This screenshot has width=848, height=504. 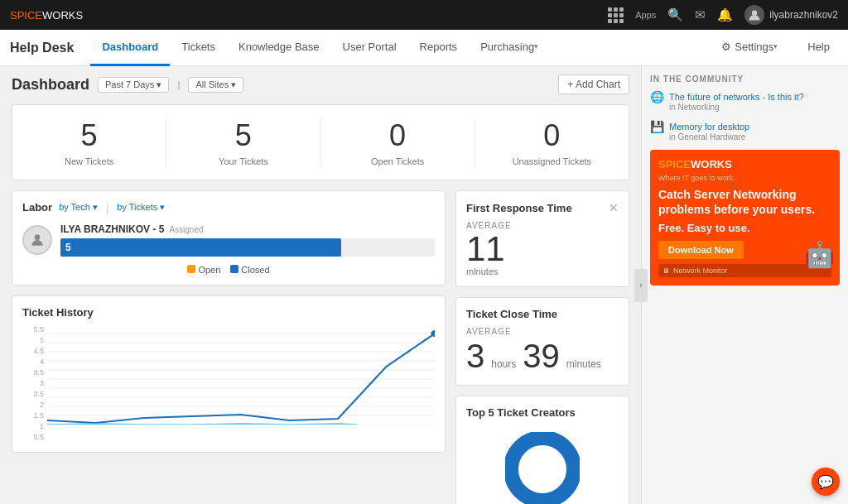 What do you see at coordinates (792, 15) in the screenshot?
I see `user-info: ilyabrazhnikov2` at bounding box center [792, 15].